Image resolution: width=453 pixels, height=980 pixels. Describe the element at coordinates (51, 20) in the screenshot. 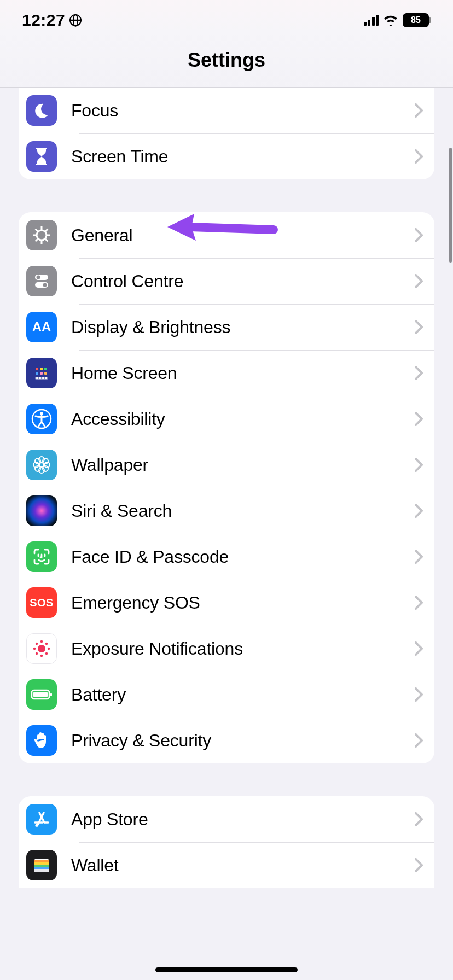

I see `status-left: 12:27` at that location.